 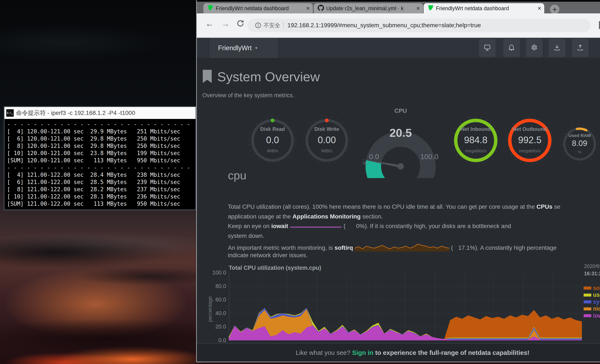 What do you see at coordinates (268, 77) in the screenshot?
I see `page-title: System Overview` at bounding box center [268, 77].